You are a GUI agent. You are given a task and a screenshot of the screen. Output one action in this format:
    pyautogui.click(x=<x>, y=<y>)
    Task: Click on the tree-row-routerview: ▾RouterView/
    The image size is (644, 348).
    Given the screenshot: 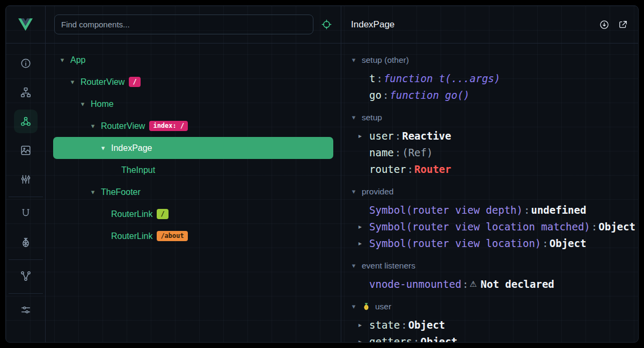 What is the action you would take?
    pyautogui.click(x=193, y=82)
    